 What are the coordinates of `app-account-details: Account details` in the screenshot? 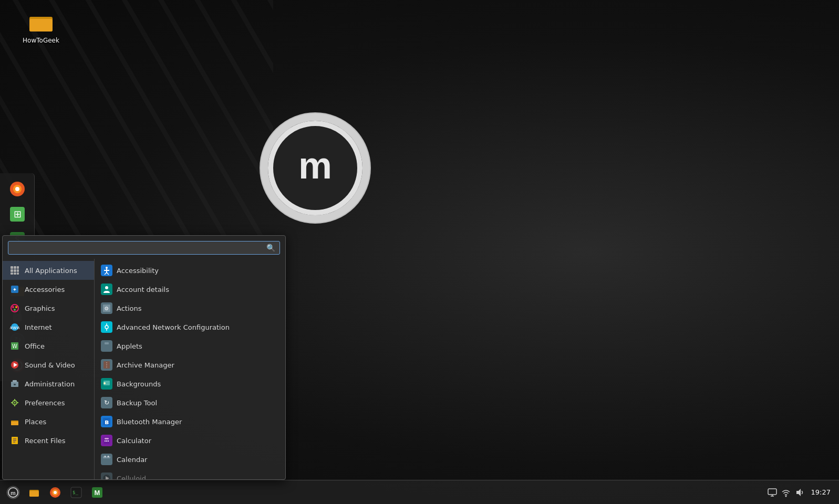 It's located at (190, 289).